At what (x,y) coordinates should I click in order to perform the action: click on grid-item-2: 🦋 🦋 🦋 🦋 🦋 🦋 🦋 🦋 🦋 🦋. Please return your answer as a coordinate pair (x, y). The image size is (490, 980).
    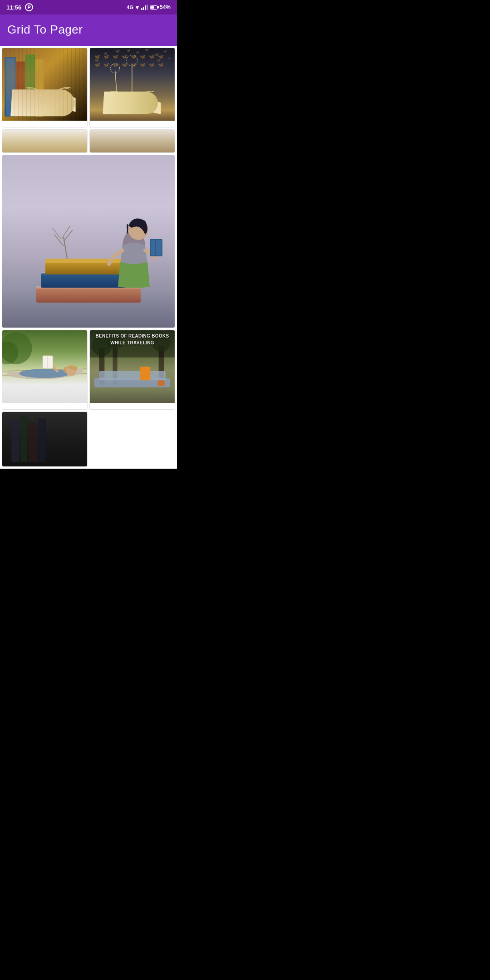
    Looking at the image, I should click on (132, 88).